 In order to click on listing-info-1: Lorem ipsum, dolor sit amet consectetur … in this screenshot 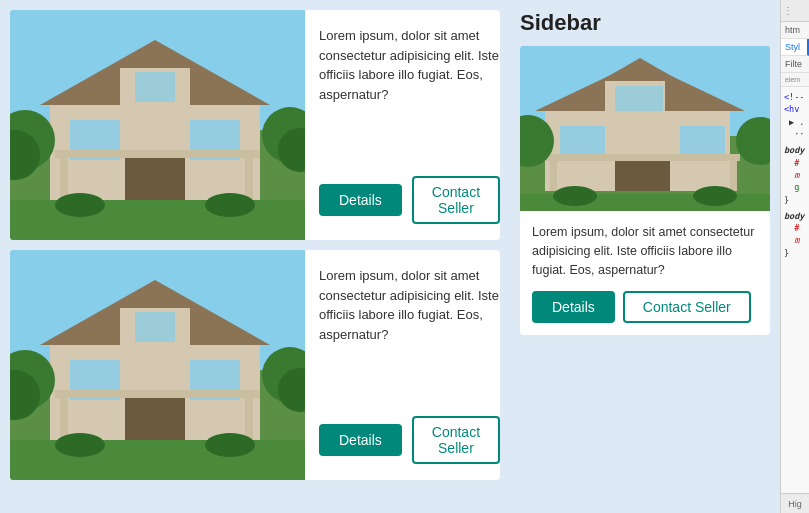, I will do `click(402, 125)`.